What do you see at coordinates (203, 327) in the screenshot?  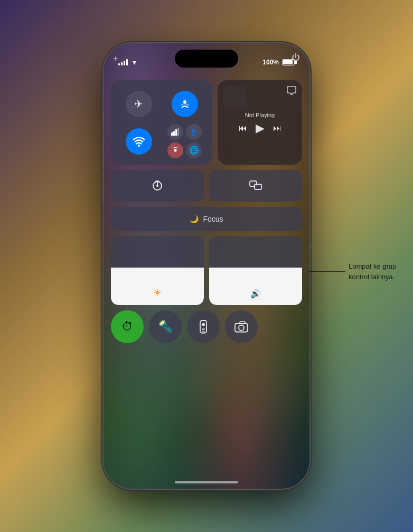 I see `remote-btn` at bounding box center [203, 327].